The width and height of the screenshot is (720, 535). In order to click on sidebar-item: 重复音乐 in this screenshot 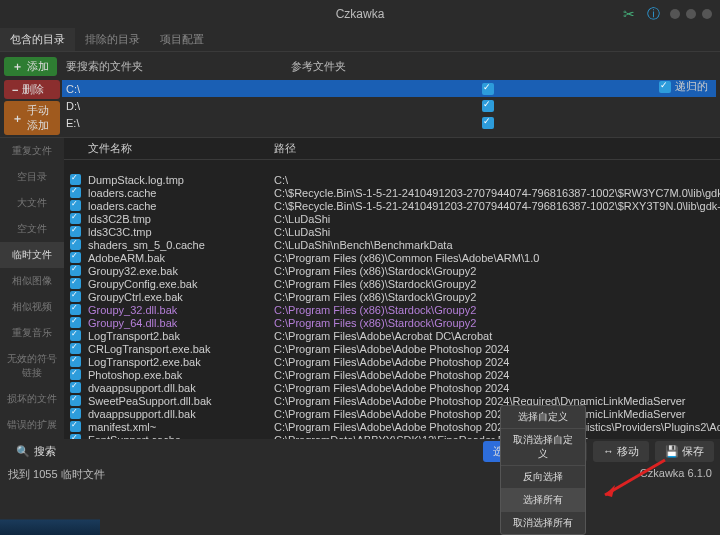, I will do `click(32, 333)`.